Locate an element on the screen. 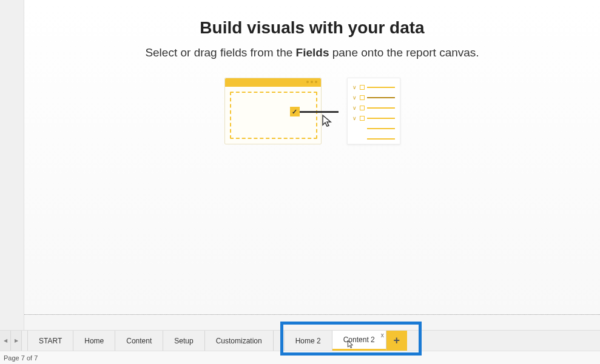 Image resolution: width=600 pixels, height=364 pixels. tab-nav-prev: ◀ is located at coordinates (5, 341).